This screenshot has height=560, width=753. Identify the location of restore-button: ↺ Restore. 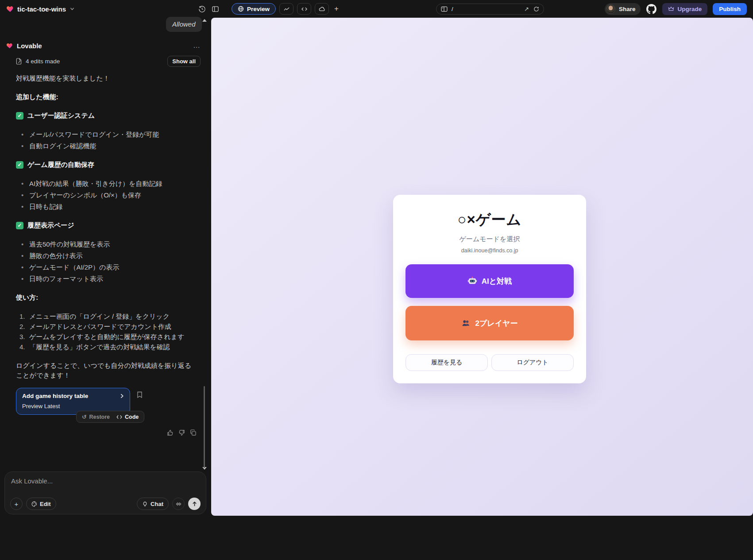
(96, 417).